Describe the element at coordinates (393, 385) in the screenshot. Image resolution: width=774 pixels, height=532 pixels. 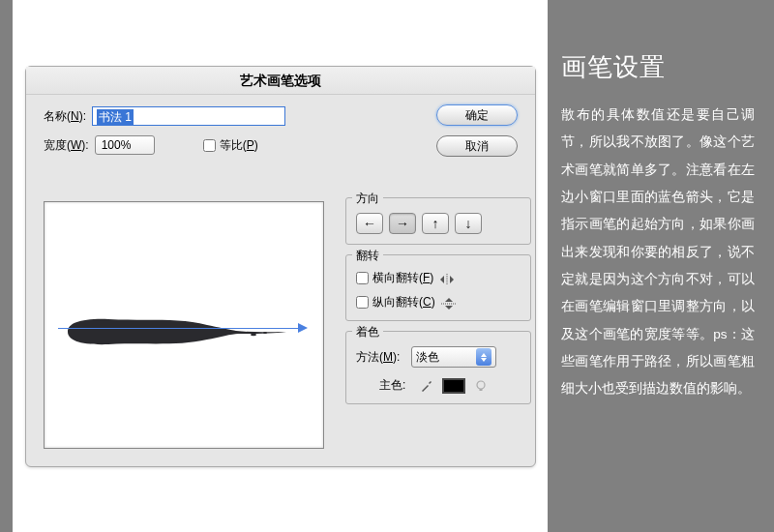
I see `keycolor-label: 主色:` at that location.